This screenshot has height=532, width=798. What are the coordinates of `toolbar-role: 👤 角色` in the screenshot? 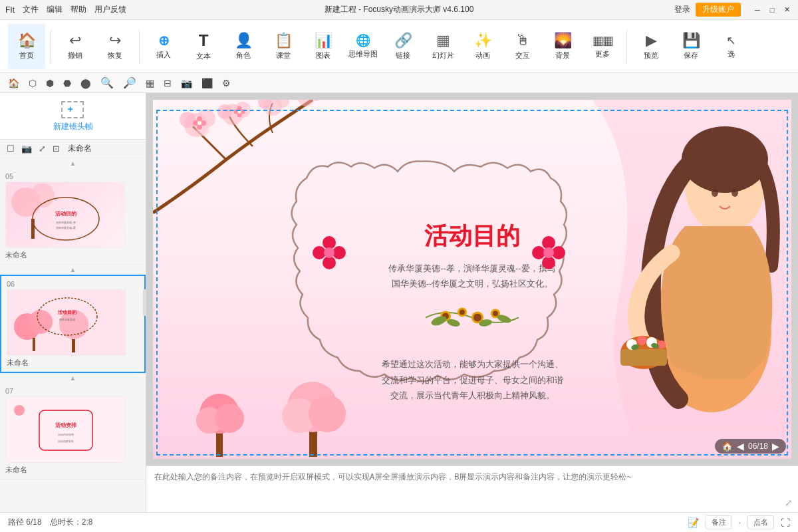 It's located at (243, 47).